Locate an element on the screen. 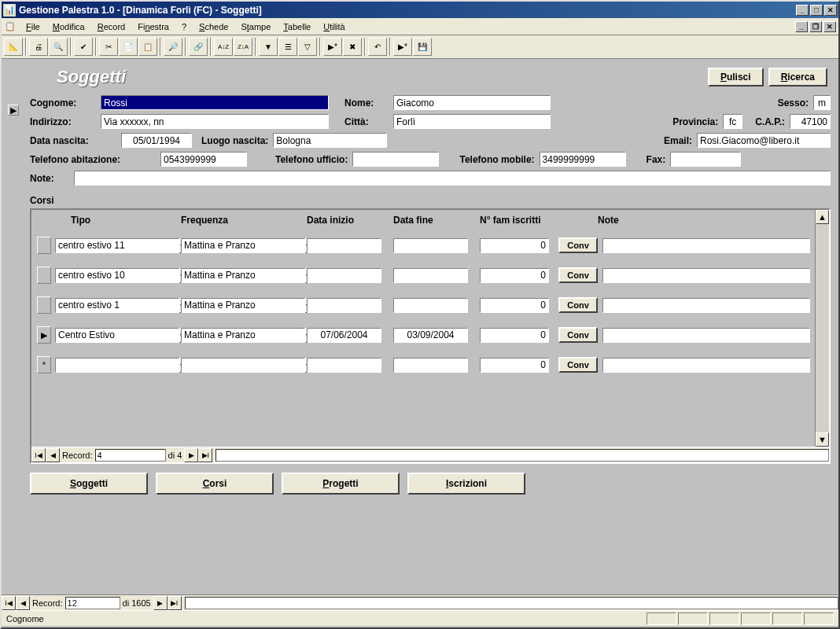 The height and width of the screenshot is (629, 840). data-nascita-input is located at coordinates (157, 140).